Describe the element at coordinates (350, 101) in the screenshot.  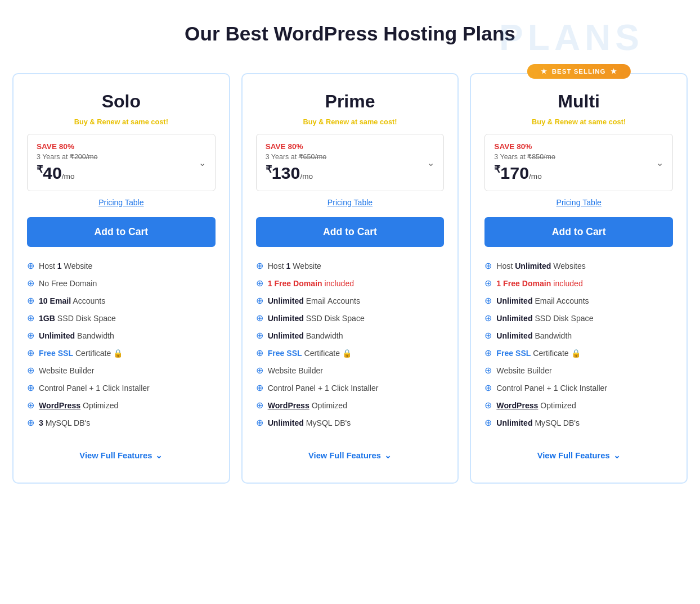
I see `plan-name: Prime` at that location.